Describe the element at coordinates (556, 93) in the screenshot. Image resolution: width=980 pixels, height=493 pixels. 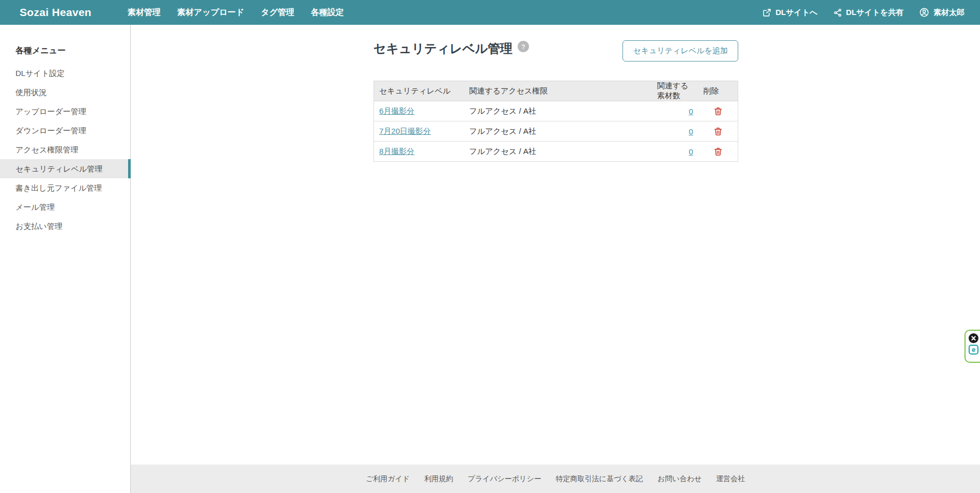
I see `content: セキュリティレベル管理 ? セキュリティレベルを追加 セキュリティレベル 関連す…` at that location.